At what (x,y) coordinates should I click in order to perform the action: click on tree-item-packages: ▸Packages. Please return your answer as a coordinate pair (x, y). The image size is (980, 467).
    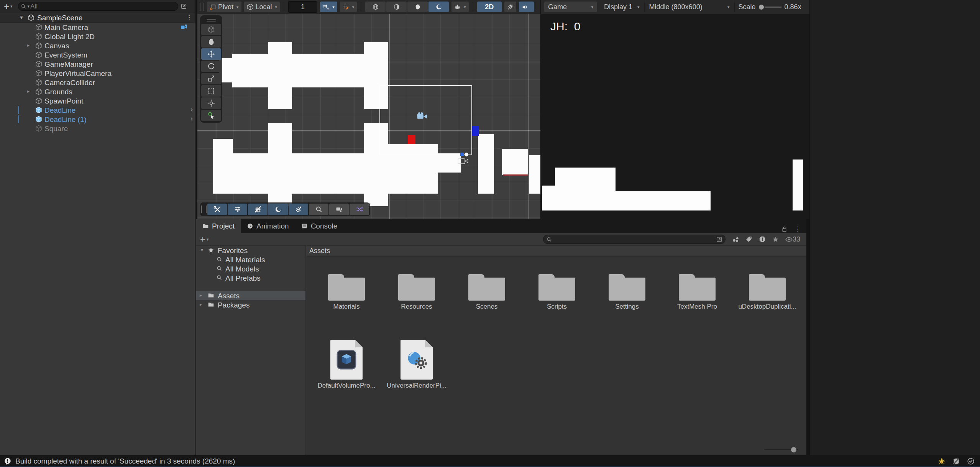
    Looking at the image, I should click on (251, 305).